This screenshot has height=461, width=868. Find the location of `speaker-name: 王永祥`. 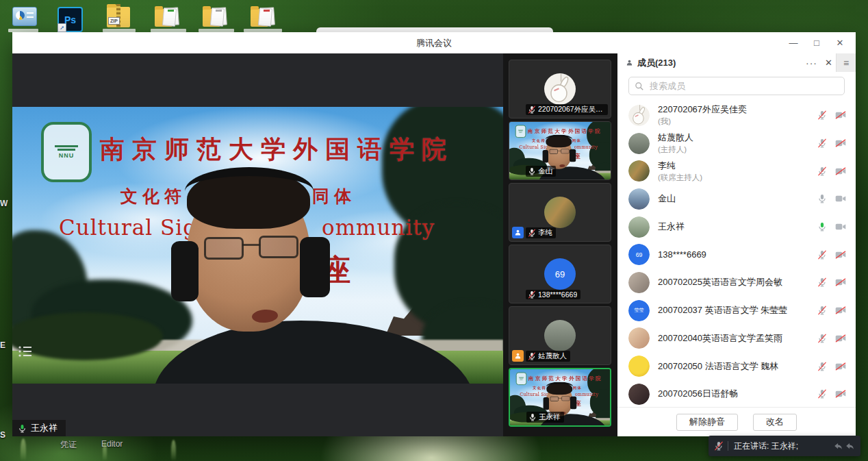

speaker-name: 王永祥 is located at coordinates (44, 428).